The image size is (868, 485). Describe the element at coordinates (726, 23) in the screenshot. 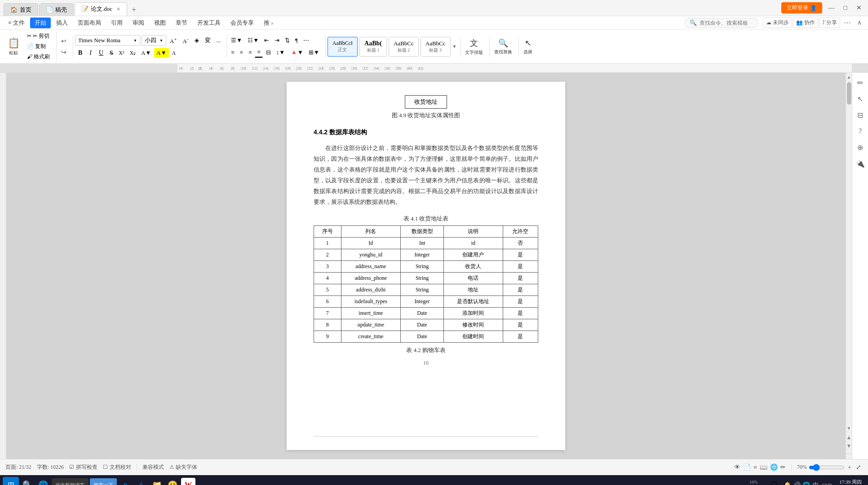

I see `search-input` at that location.